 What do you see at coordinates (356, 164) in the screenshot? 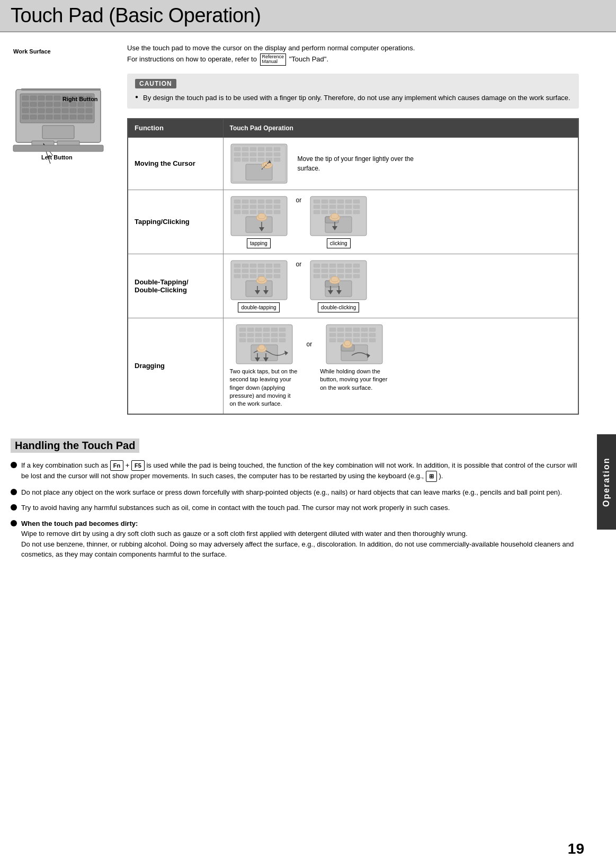
I see `moving-description: Move the tip of your finger lightly over…` at bounding box center [356, 164].